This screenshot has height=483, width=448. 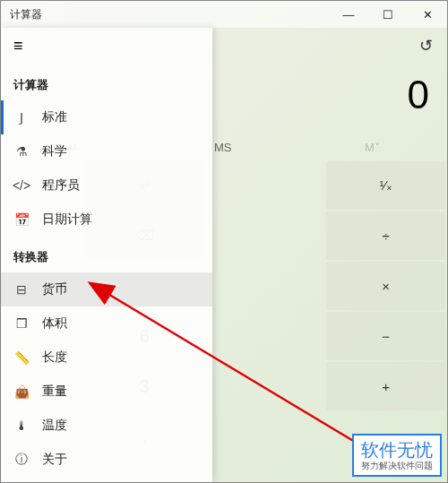 What do you see at coordinates (22, 460) in the screenshot?
I see `info-icon: ⓘ` at bounding box center [22, 460].